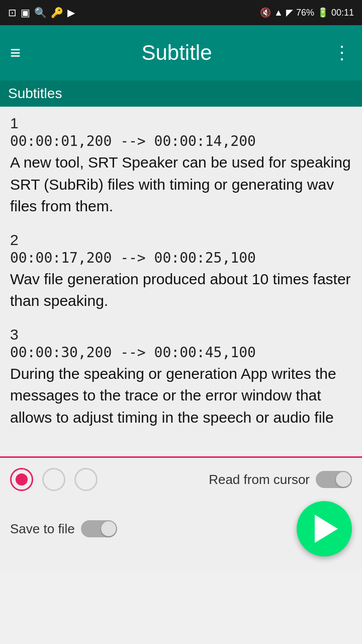  Describe the element at coordinates (290, 13) in the screenshot. I see `signal-icon: ◤` at that location.